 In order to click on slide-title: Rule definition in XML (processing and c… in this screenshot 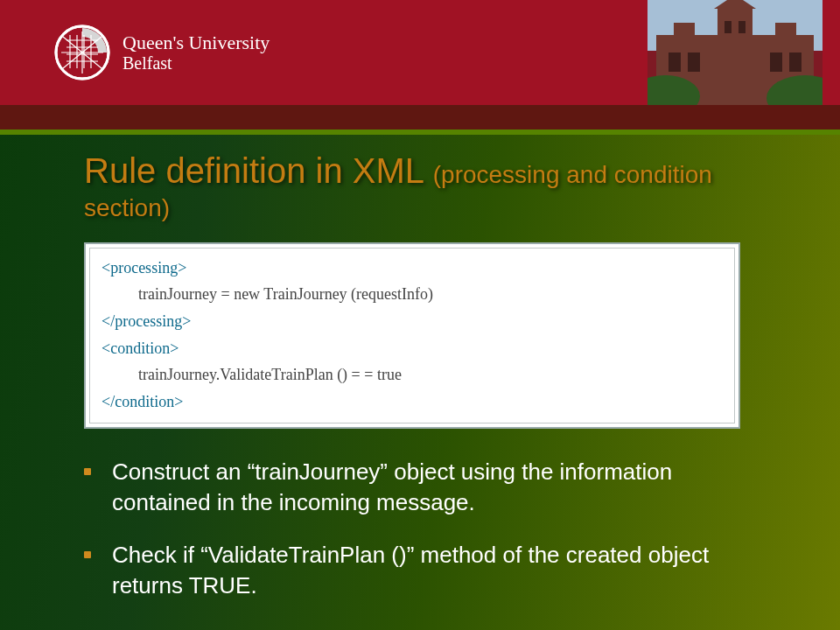, I will do `click(420, 187)`.